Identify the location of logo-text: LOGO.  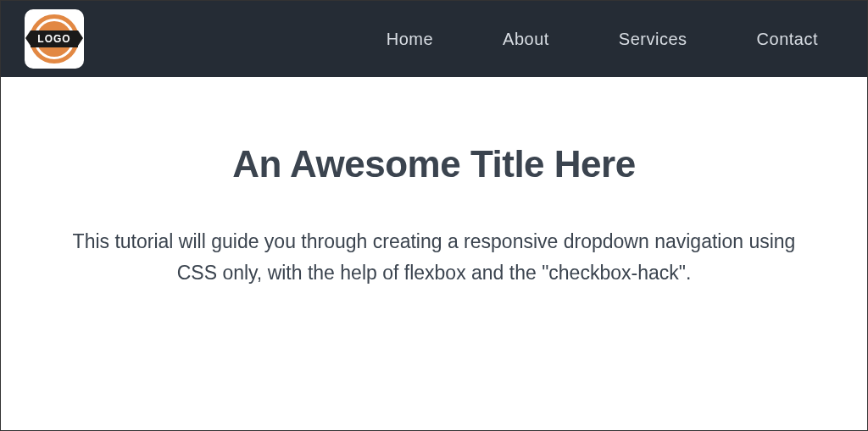
(54, 39).